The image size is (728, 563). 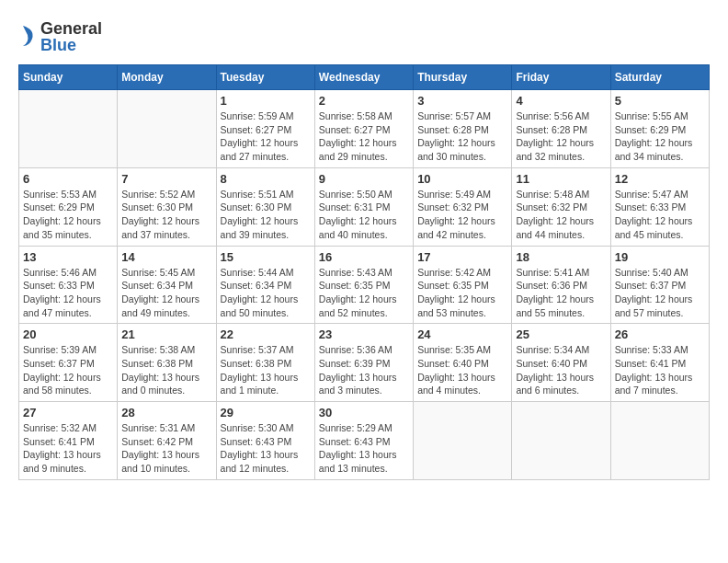 What do you see at coordinates (561, 335) in the screenshot?
I see `day-number: 25` at bounding box center [561, 335].